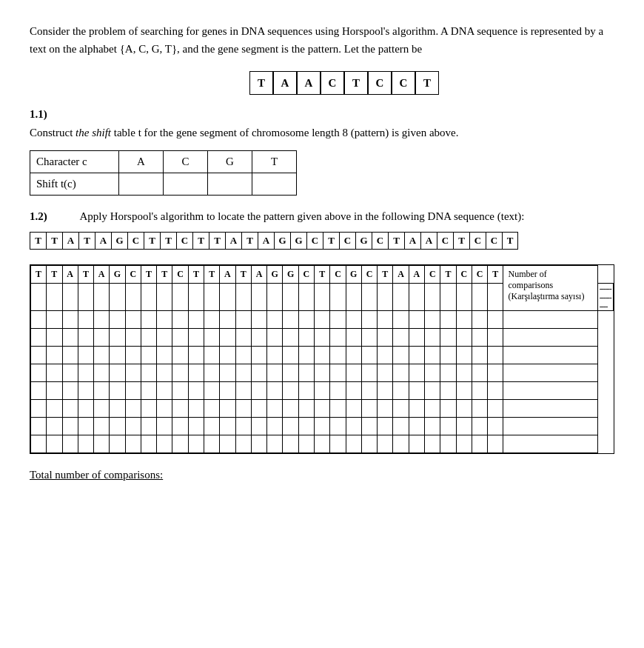 Image resolution: width=644 pixels, height=648 pixels. I want to click on shift-table: Character cACGTShift t(c), so click(163, 173).